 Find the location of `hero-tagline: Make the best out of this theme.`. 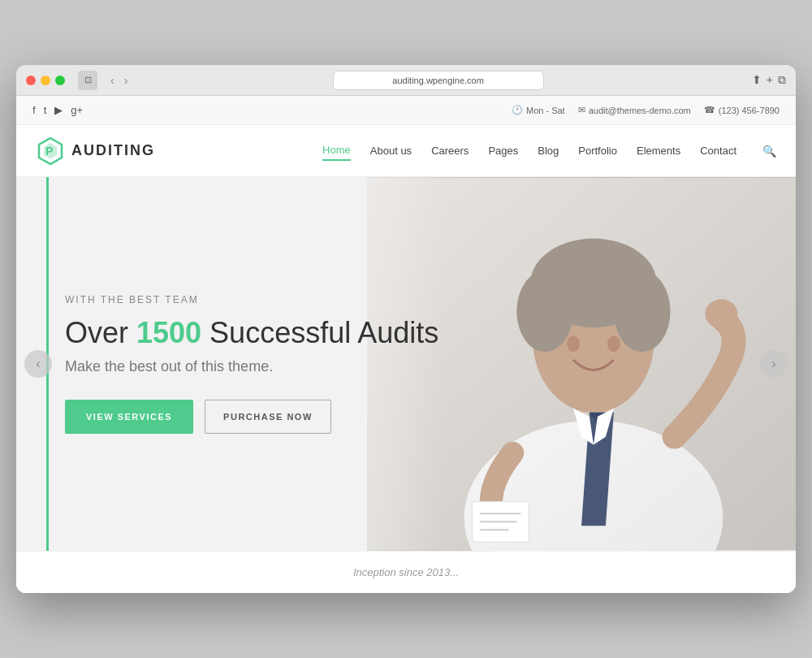

hero-tagline: Make the best out of this theme. is located at coordinates (252, 367).